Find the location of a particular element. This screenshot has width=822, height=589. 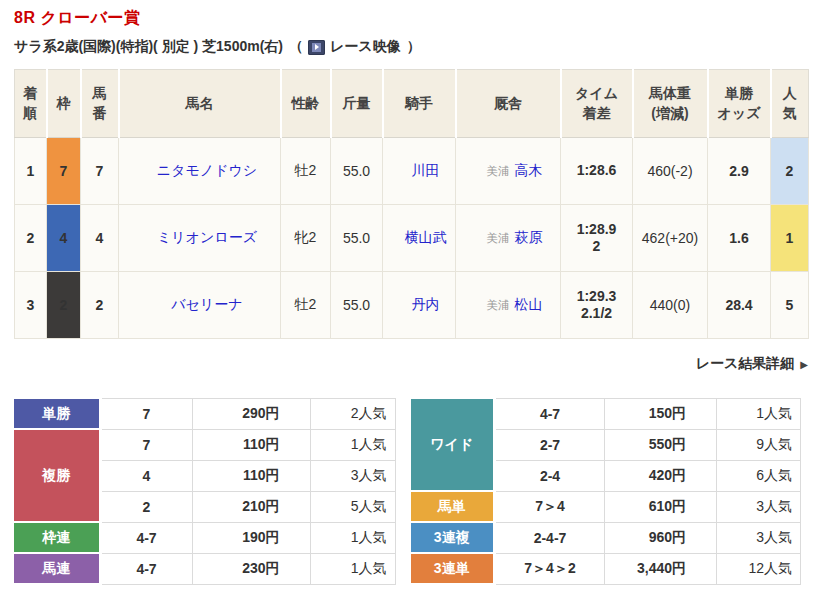

bracket-number: 7 is located at coordinates (64, 172).